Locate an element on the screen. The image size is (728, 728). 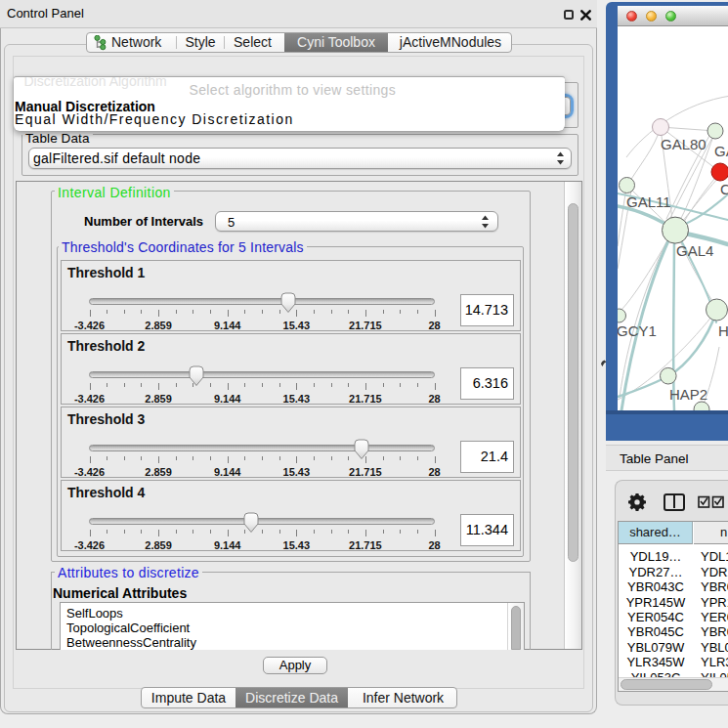
svg-text: C is located at coordinates (724, 190).